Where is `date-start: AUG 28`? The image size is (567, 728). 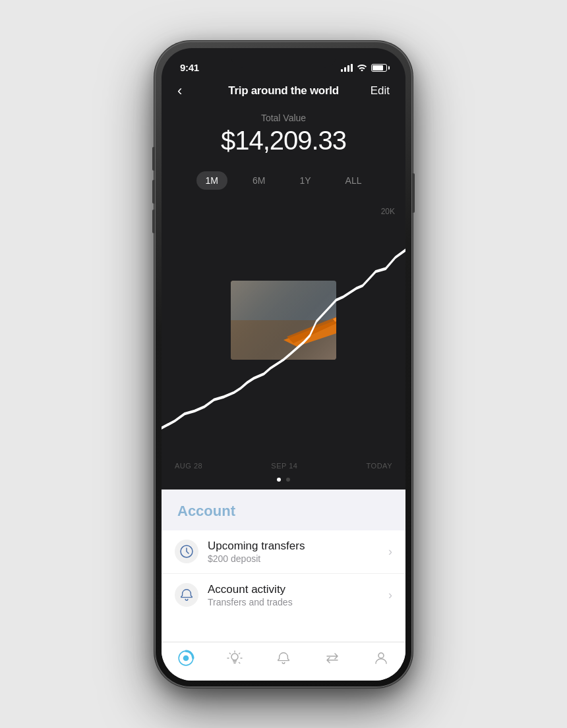 date-start: AUG 28 is located at coordinates (189, 466).